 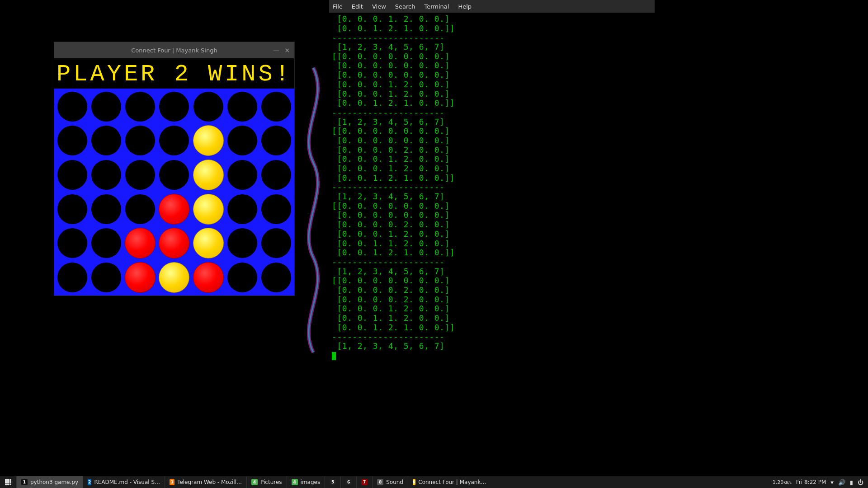 What do you see at coordinates (348, 482) in the screenshot?
I see `taskbar-item: 6` at bounding box center [348, 482].